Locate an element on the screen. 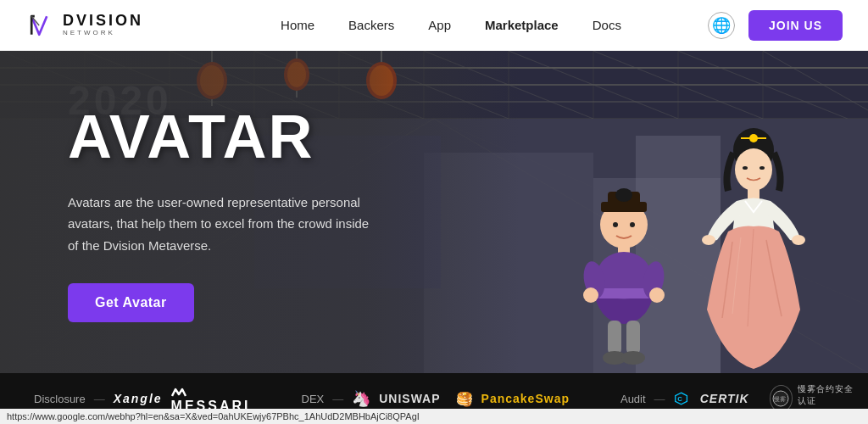  uniswap-brand: UNISWAP is located at coordinates (409, 399).